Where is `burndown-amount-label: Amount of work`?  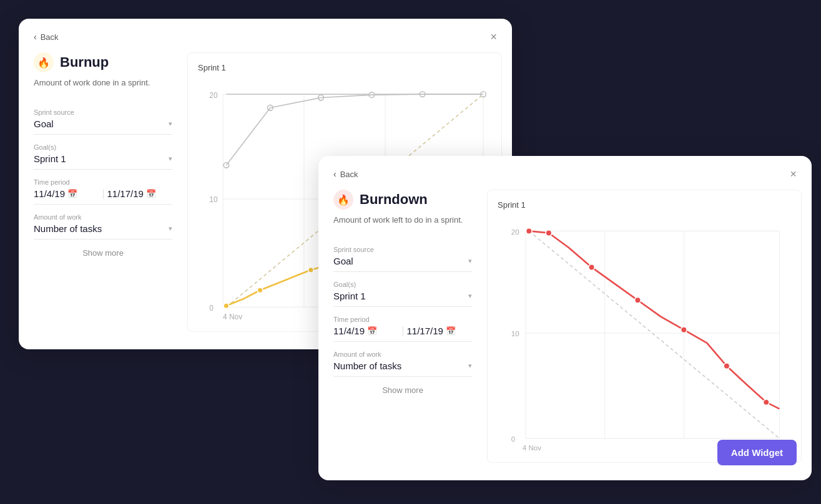
burndown-amount-label: Amount of work is located at coordinates (403, 354).